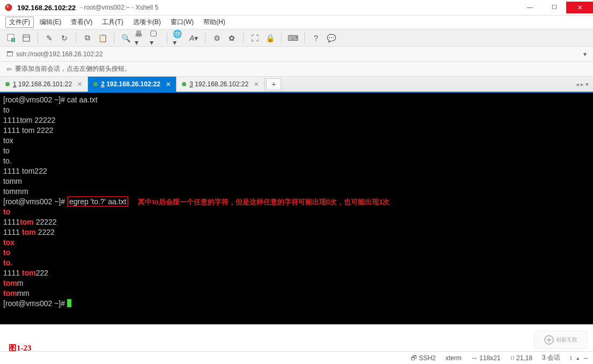  What do you see at coordinates (296, 85) in the screenshot?
I see `tab-strip: 1 192.168.26.101:22 ✕ 2 192.168.26.102:2…` at bounding box center [296, 85].